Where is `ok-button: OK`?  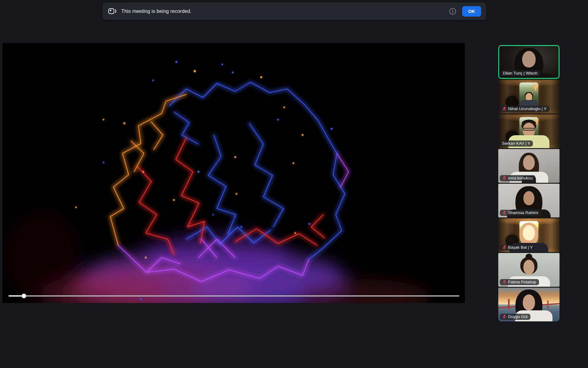 ok-button: OK is located at coordinates (472, 11).